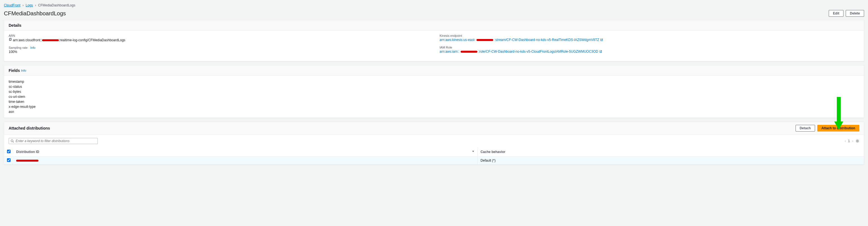 The image size is (868, 226). I want to click on breadcrumb-logs: Logs, so click(29, 5).